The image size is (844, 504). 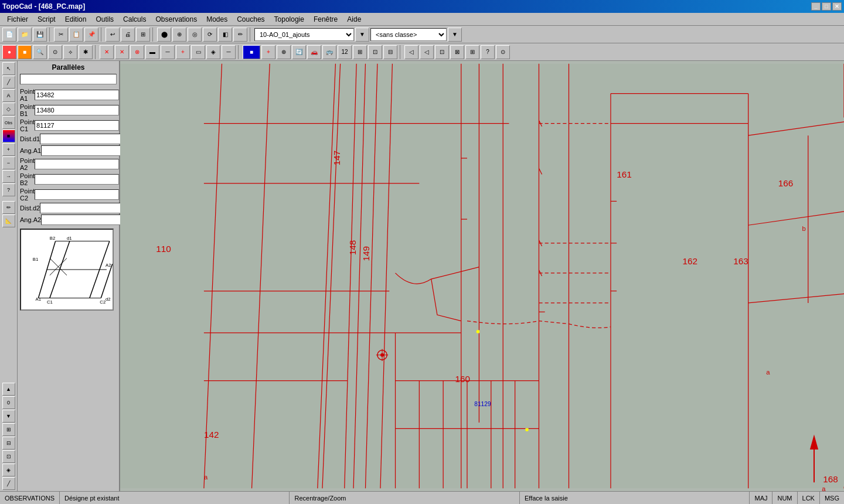 What do you see at coordinates (183, 52) in the screenshot?
I see `draw6: +` at bounding box center [183, 52].